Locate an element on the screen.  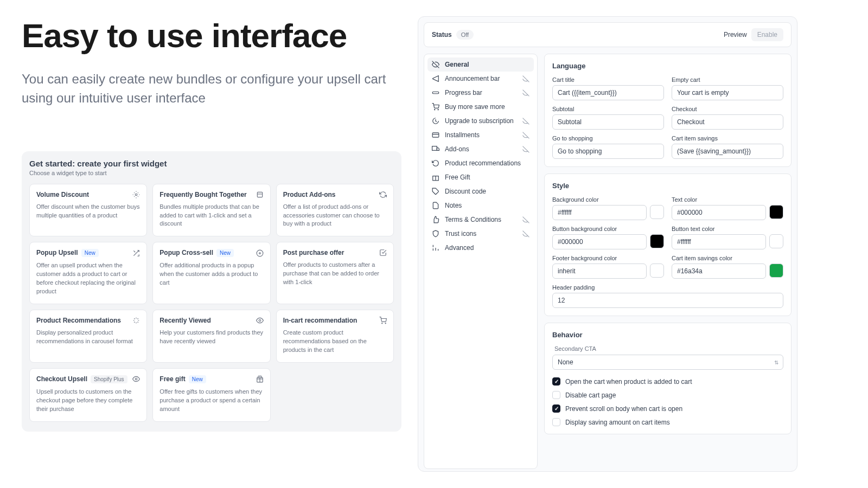
cart-icon is located at coordinates (383, 320).